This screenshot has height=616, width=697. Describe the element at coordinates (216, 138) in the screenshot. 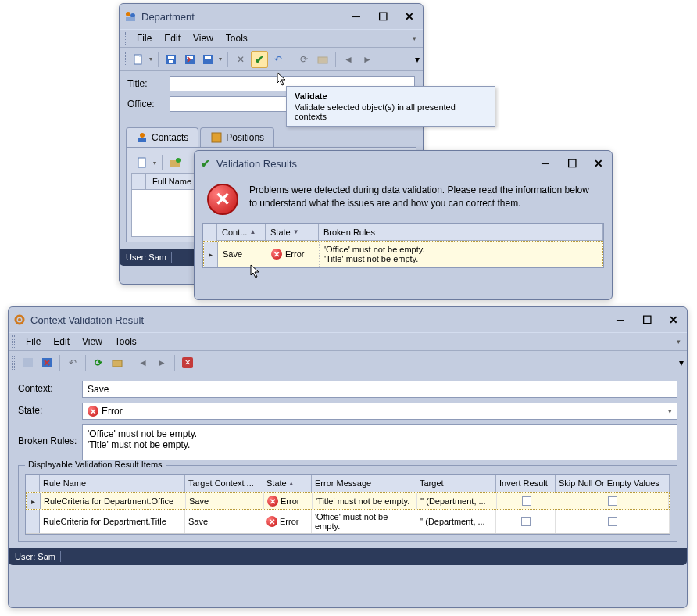

I see `positions-icon` at that location.